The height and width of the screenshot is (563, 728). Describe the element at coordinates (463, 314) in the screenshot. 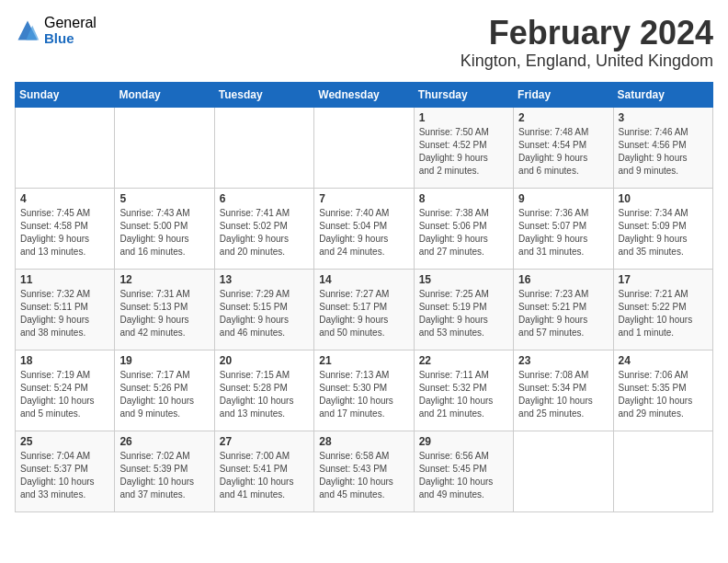

I see `cell-detail: Sunrise: 7:25 AM Sunset: 5:19 PM Dayligh…` at that location.